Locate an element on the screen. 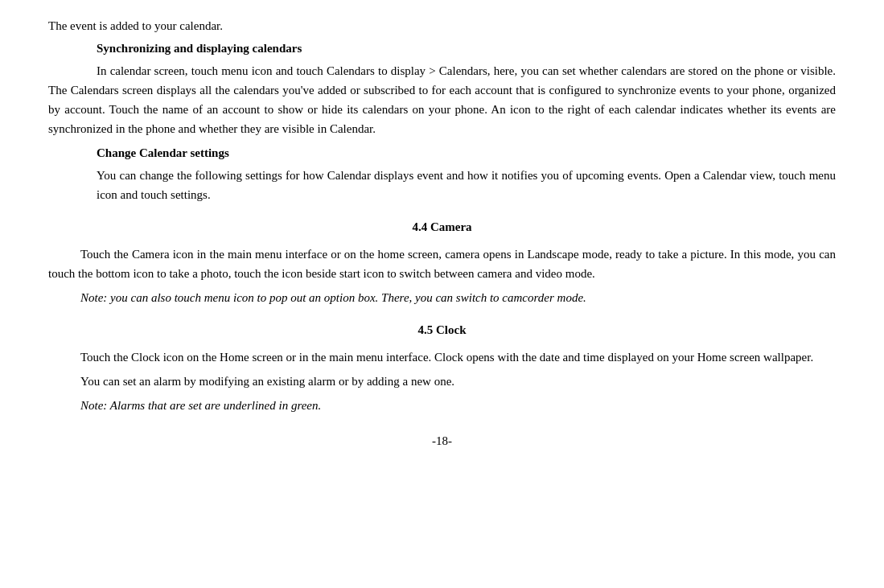 The height and width of the screenshot is (588, 884). sync-body: In calendar screen, touch menu icon and … is located at coordinates (442, 100).